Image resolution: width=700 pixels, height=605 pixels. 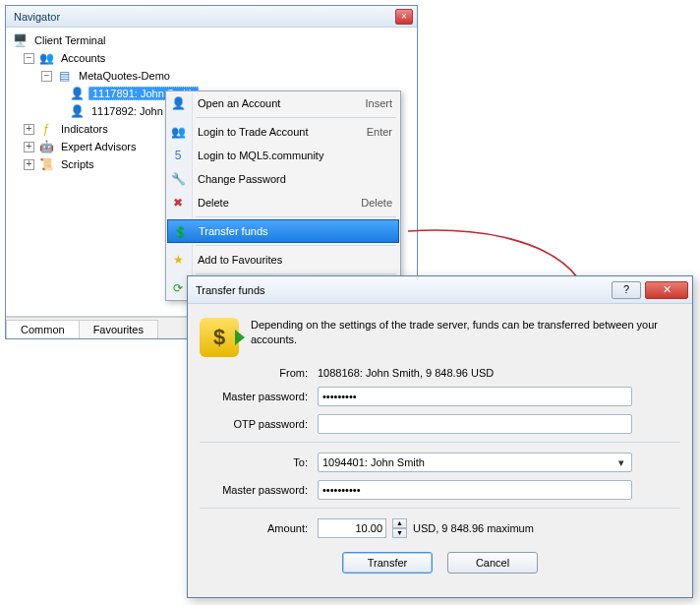 What do you see at coordinates (180, 232) in the screenshot?
I see `transfer-icon: 💲` at bounding box center [180, 232].